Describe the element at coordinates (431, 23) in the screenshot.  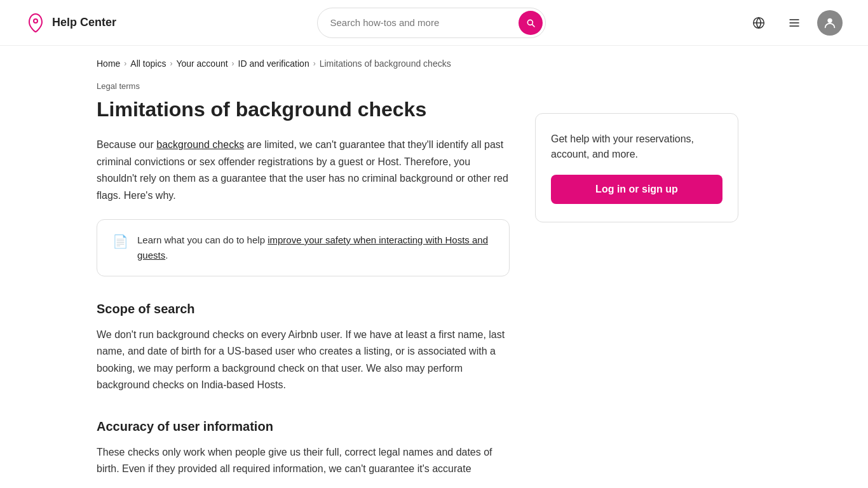
I see `search-bar` at that location.